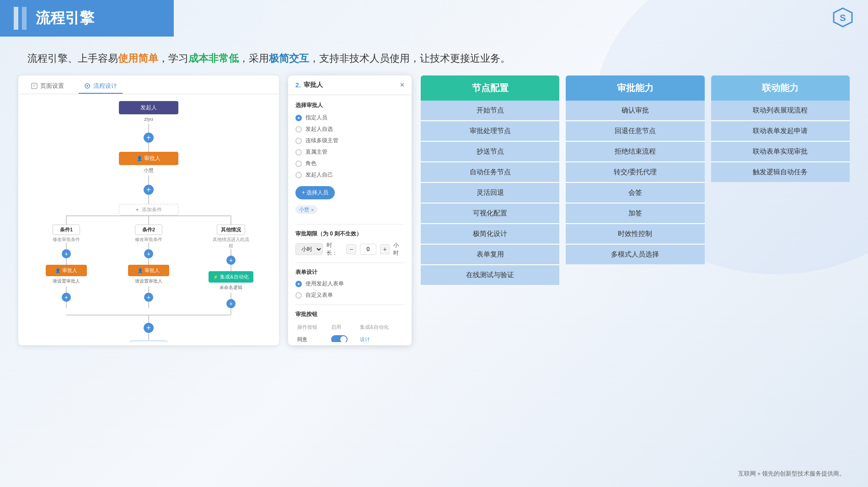 This screenshot has height=487, width=868. Describe the element at coordinates (350, 327) in the screenshot. I see `approve-table-header-row: 操作按钮 启用 集成&自动化` at that location.